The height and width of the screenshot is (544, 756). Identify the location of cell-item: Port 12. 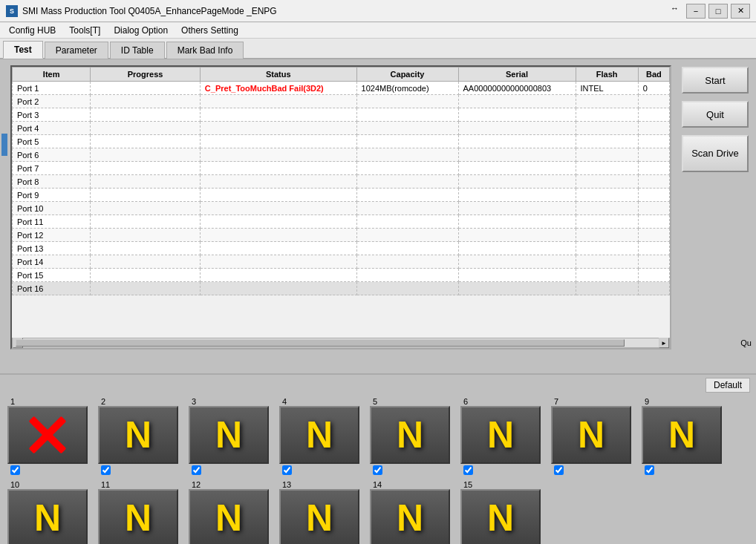
(52, 235).